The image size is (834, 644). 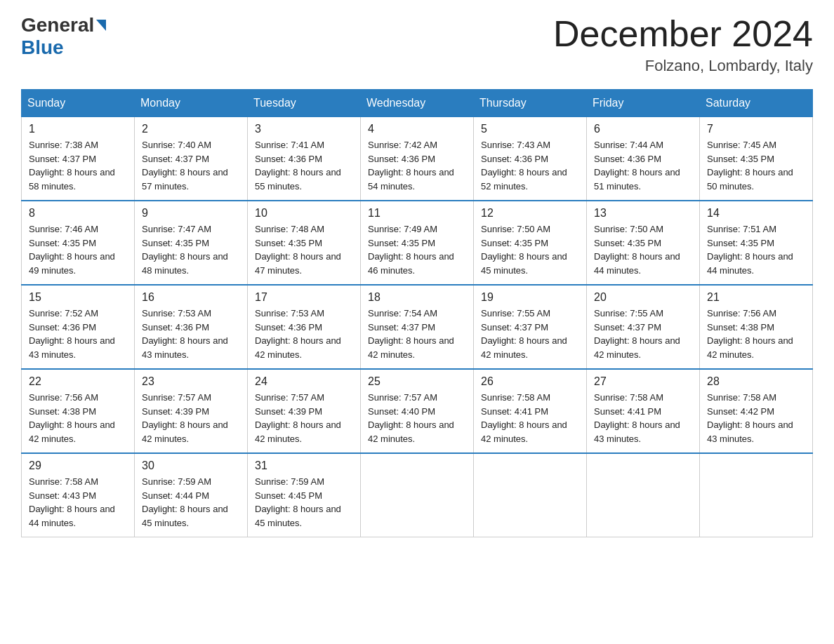 I want to click on day-number: 11, so click(x=417, y=213).